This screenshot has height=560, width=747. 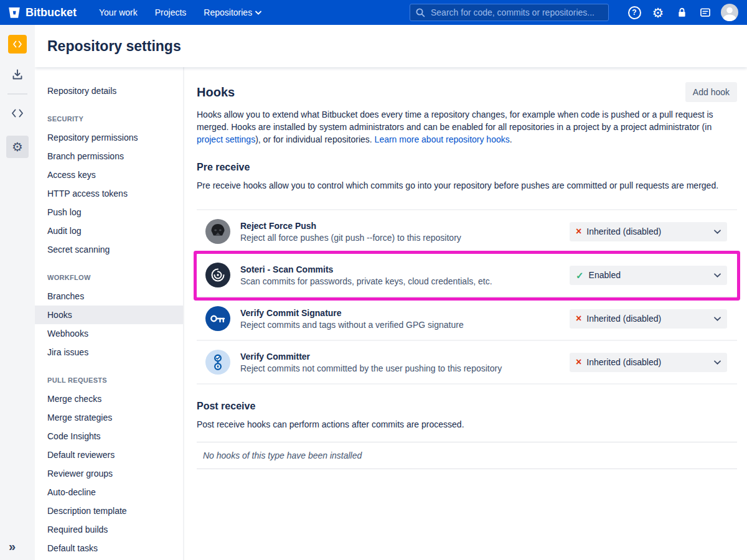 I want to click on gear-icon: ⚙, so click(x=659, y=12).